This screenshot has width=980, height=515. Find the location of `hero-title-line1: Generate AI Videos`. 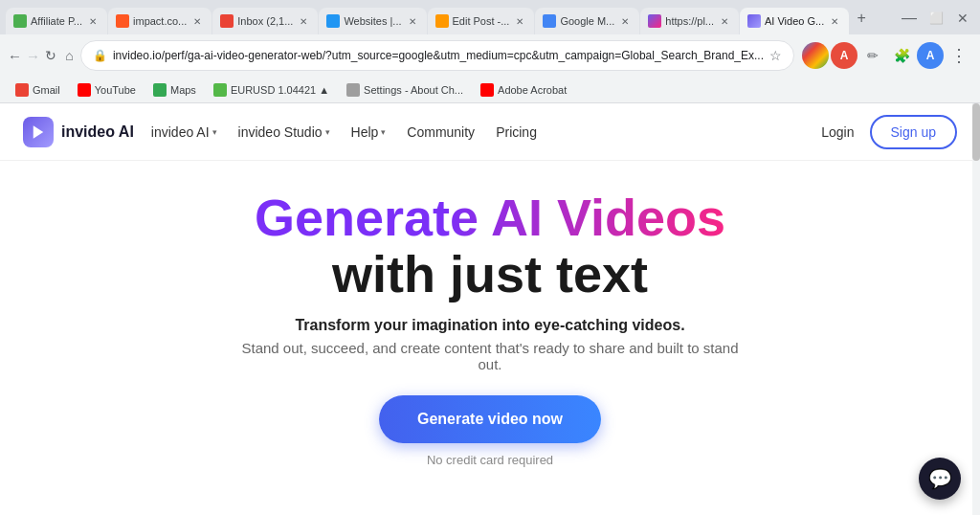

hero-title-line1: Generate AI Videos is located at coordinates (490, 218).